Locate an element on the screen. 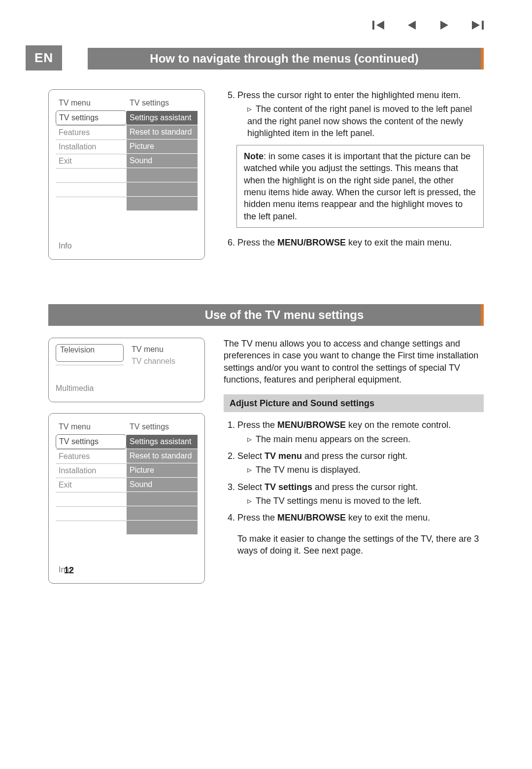 The height and width of the screenshot is (769, 532). section2-intro: The TV menu allows you to access and cha… is located at coordinates (354, 362).